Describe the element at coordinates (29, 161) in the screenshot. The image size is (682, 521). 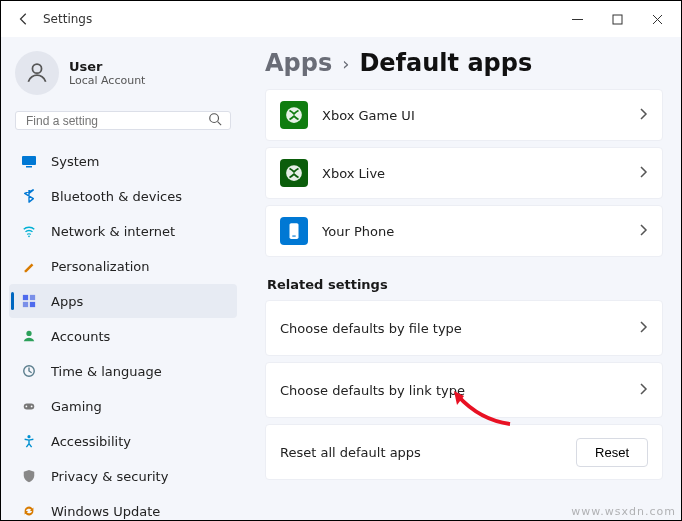
I see `system-icon` at that location.